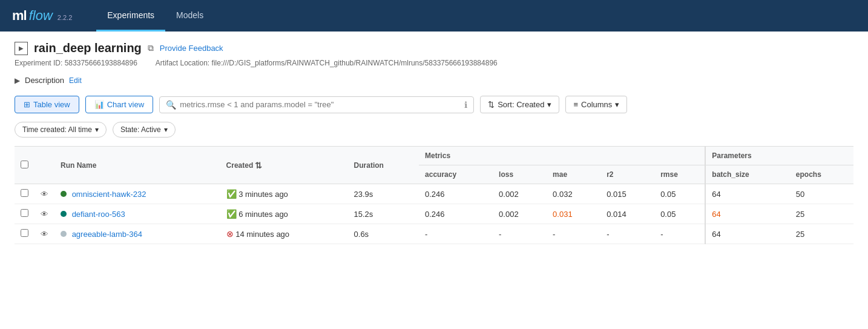 The height and width of the screenshot is (329, 868). What do you see at coordinates (456, 234) in the screenshot?
I see `row-accuracy-cell: -` at bounding box center [456, 234].